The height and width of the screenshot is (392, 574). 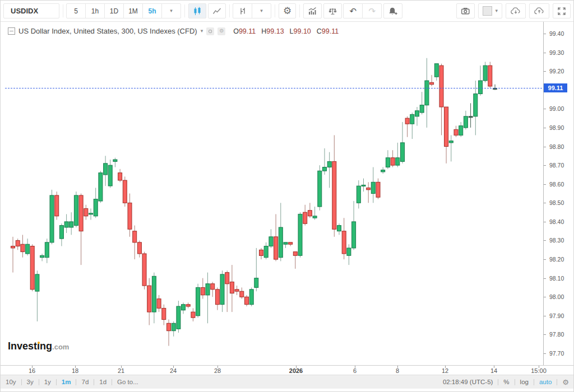 I want to click on time-tick-label: 24, so click(x=173, y=371).